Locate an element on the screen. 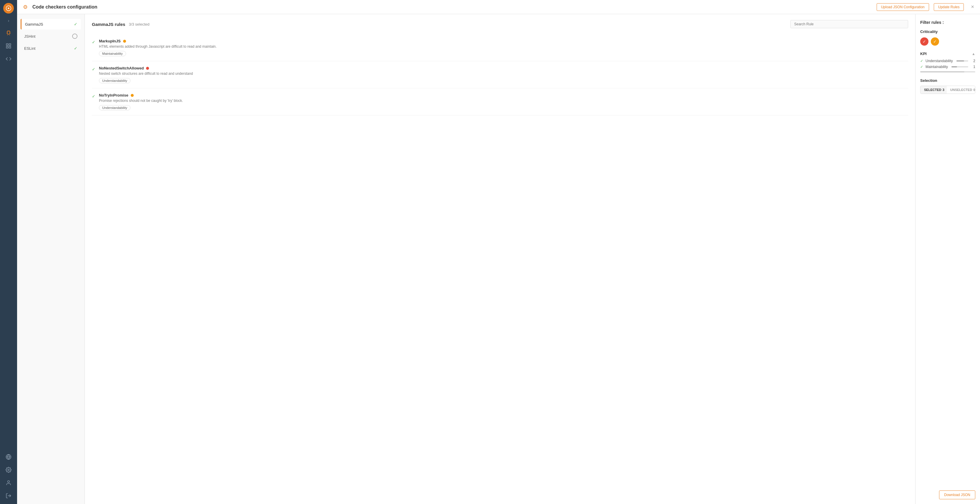 The height and width of the screenshot is (504, 980). rule-nonestedswitchallowed-check: ✓ is located at coordinates (94, 69).